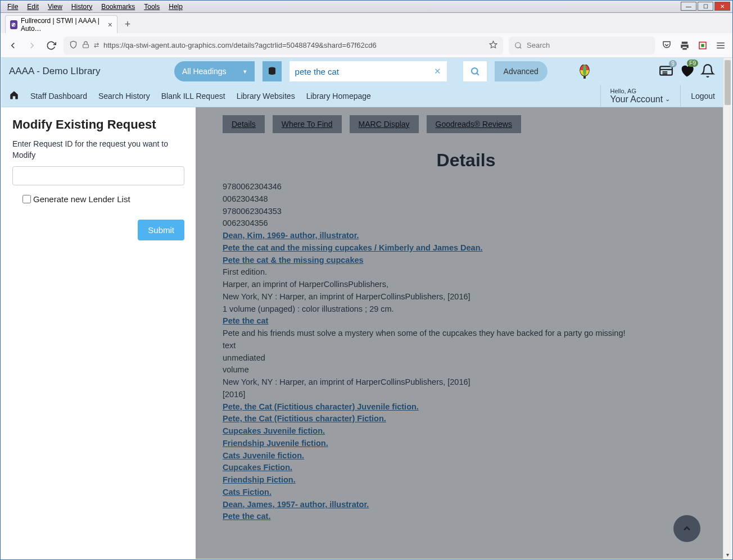  I want to click on home-icon, so click(14, 96).